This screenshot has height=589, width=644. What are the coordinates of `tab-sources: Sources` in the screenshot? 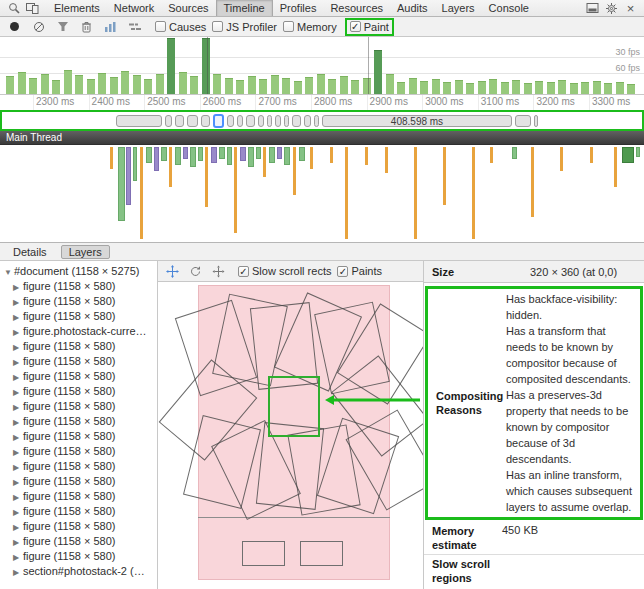 It's located at (188, 8).